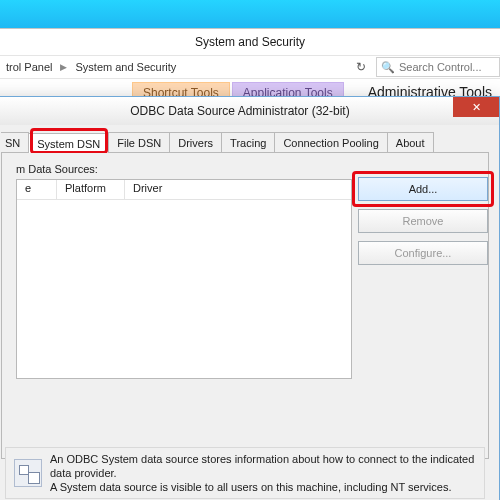 The width and height of the screenshot is (500, 500). What do you see at coordinates (139, 142) in the screenshot?
I see `tab-file-dsn: File DSN` at bounding box center [139, 142].